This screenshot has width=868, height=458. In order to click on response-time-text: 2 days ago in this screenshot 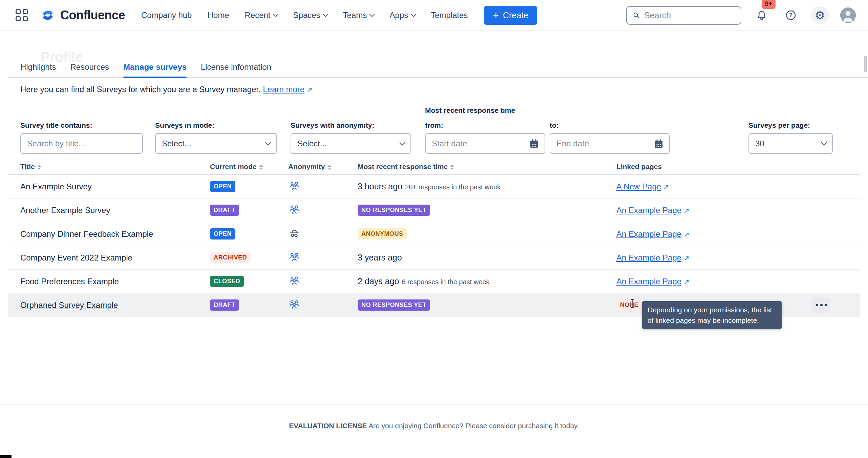, I will do `click(378, 281)`.